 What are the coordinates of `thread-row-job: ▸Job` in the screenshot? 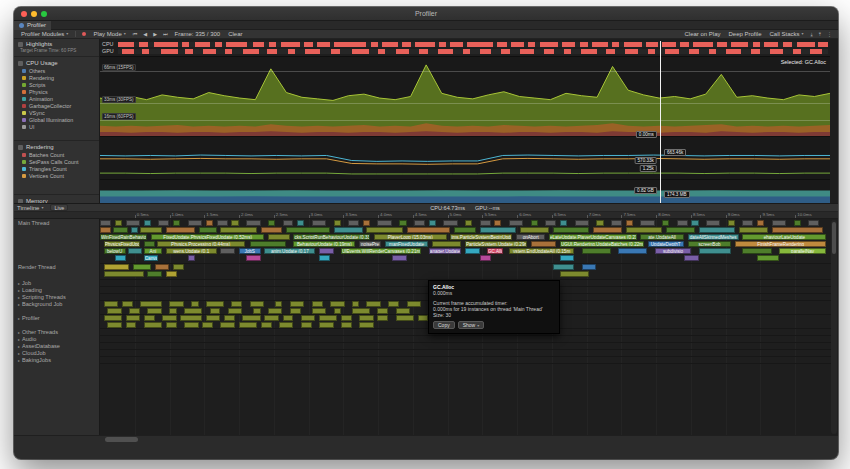 It's located at (56, 282).